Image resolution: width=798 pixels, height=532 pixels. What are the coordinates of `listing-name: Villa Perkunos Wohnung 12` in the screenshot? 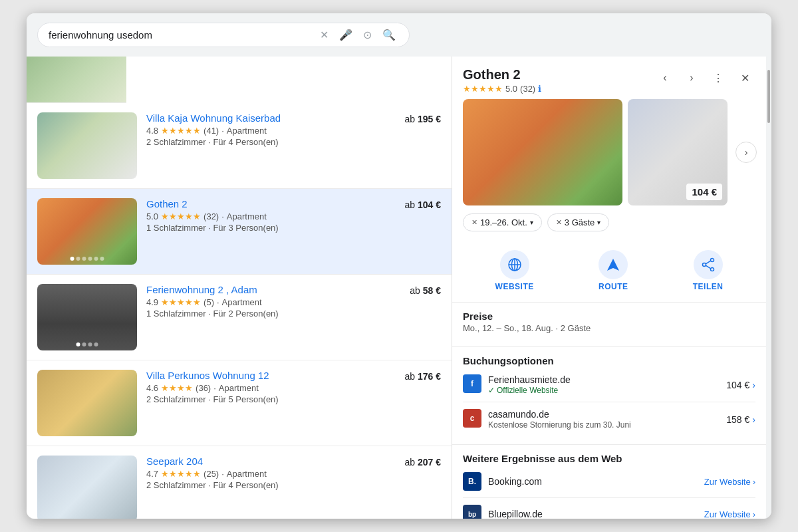 It's located at (262, 375).